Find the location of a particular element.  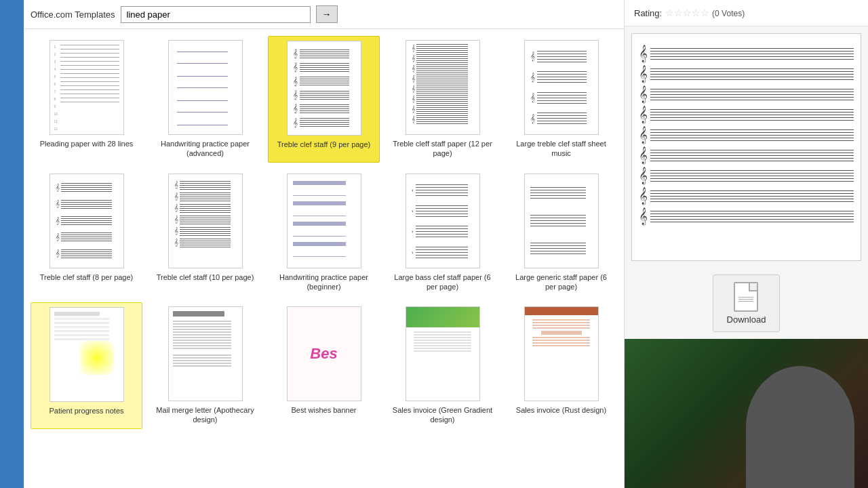

clef-2: 𝄞 is located at coordinates (643, 74).